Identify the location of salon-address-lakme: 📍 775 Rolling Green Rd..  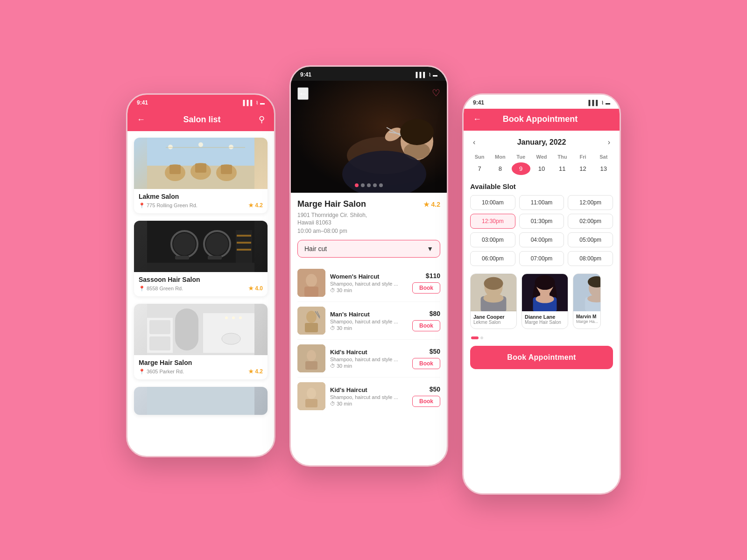
(168, 205).